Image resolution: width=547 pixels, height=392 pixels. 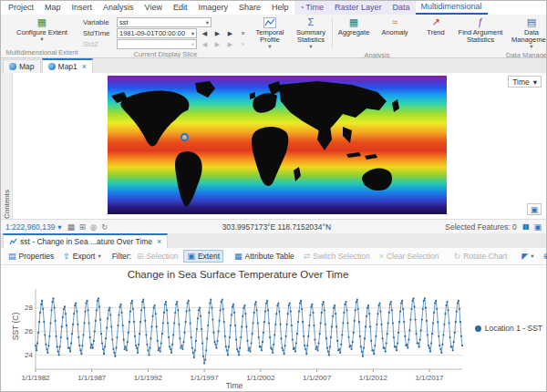 What do you see at coordinates (71, 227) in the screenshot?
I see `snapping-icon: ▦` at bounding box center [71, 227].